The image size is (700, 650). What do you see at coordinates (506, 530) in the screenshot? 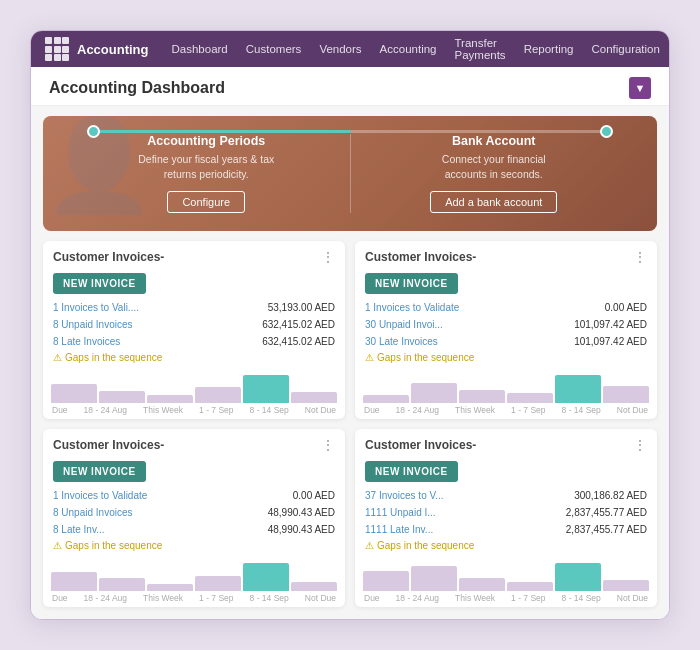
I see `invoice-row: 1111 Late Inv... 2,837,455.77 AED` at bounding box center [506, 530].